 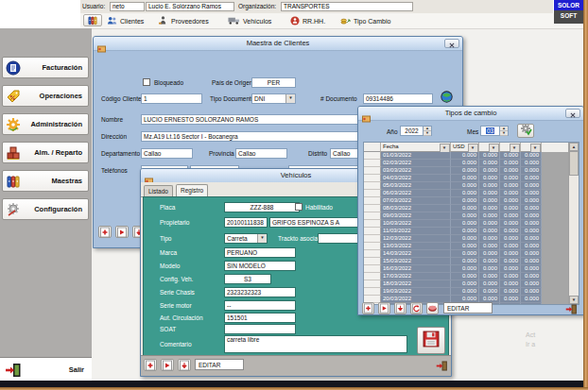 What do you see at coordinates (471, 113) in the screenshot?
I see `tipos-cambio-titlebar: Tipos de cambio` at bounding box center [471, 113].